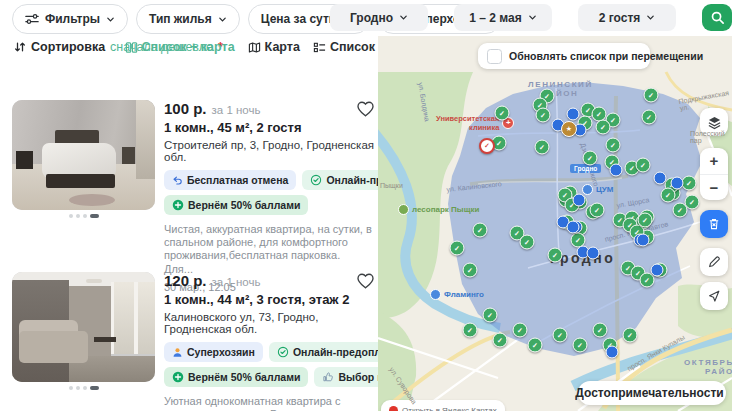 The height and width of the screenshot is (411, 732). What do you see at coordinates (178, 180) in the screenshot?
I see `undo-arrow-icon` at bounding box center [178, 180].